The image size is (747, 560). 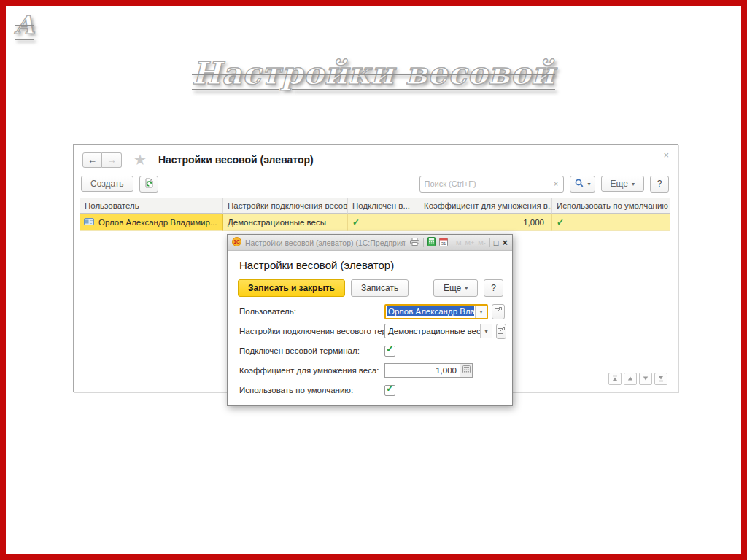 What do you see at coordinates (459, 243) in the screenshot?
I see `memory-button: M` at bounding box center [459, 243].